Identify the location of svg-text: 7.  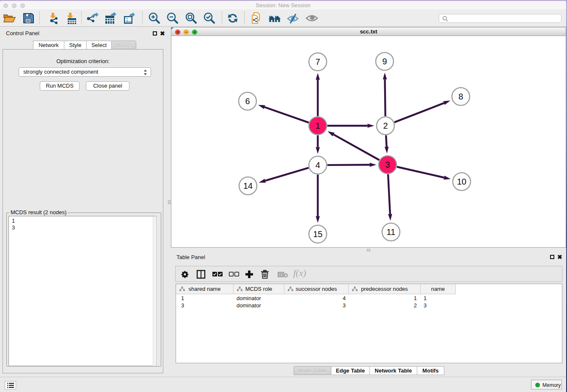
(317, 62).